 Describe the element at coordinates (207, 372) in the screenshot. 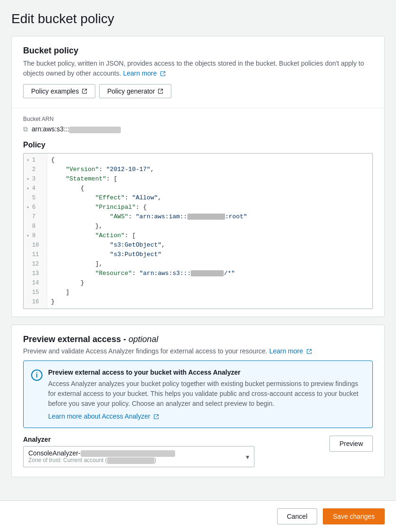

I see `info-box-title: Preview external access to your bucket w…` at that location.